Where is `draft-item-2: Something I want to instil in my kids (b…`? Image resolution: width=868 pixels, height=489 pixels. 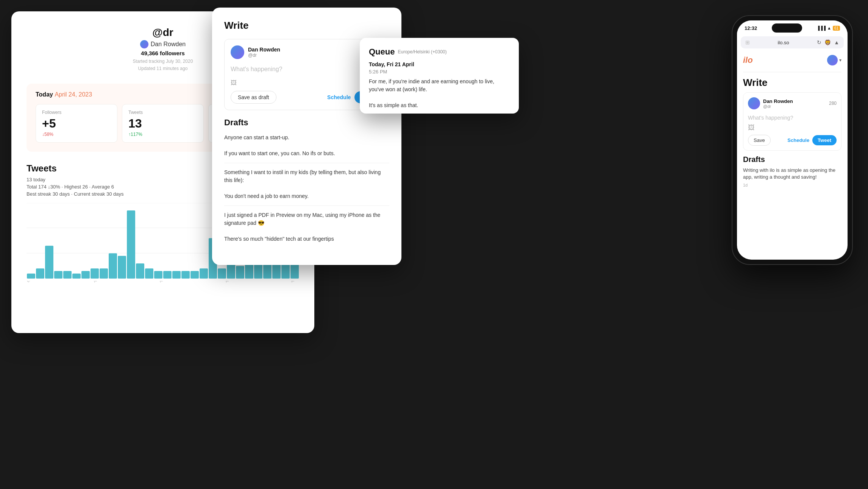 draft-item-2: Something I want to instil in my kids (b… is located at coordinates (307, 187).